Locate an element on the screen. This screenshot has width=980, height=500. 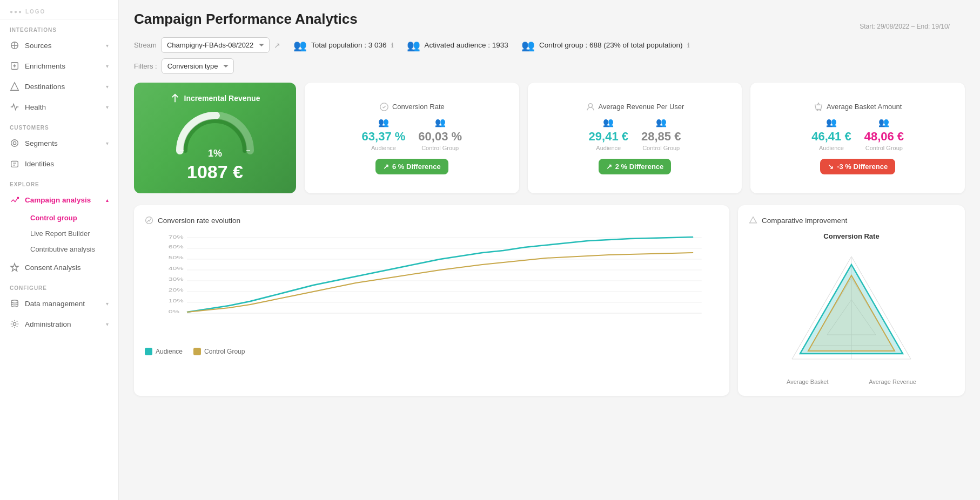
avg-basket-card: Average Basket Amount 👥 46,41 € Audience… is located at coordinates (858, 138).